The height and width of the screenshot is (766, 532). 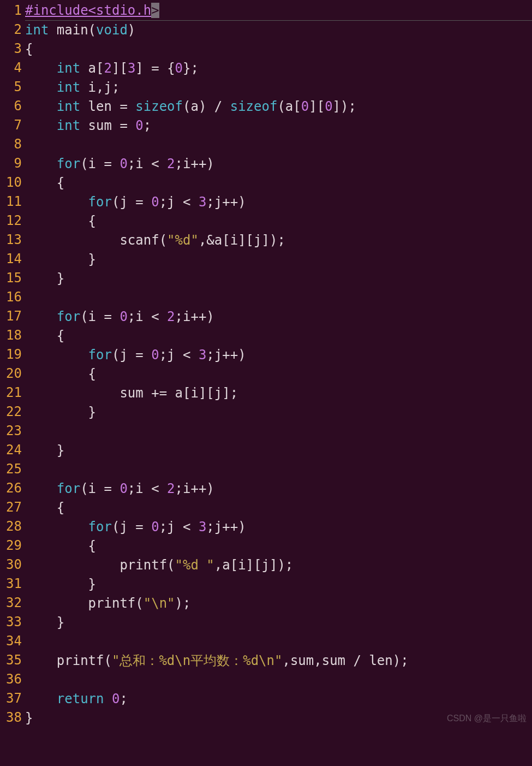 What do you see at coordinates (278, 566) in the screenshot?
I see `code-line: printf("%d ",a[i][j]);` at bounding box center [278, 566].